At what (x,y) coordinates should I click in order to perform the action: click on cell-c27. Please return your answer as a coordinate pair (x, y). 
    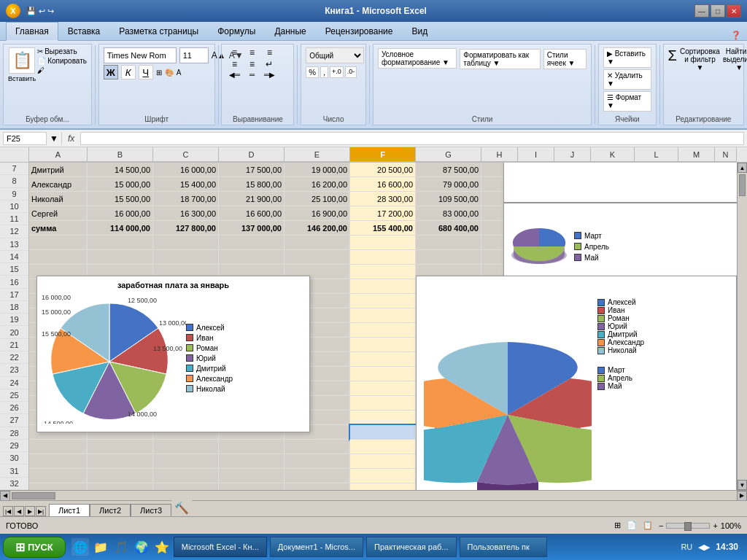
    Looking at the image, I should click on (186, 462).